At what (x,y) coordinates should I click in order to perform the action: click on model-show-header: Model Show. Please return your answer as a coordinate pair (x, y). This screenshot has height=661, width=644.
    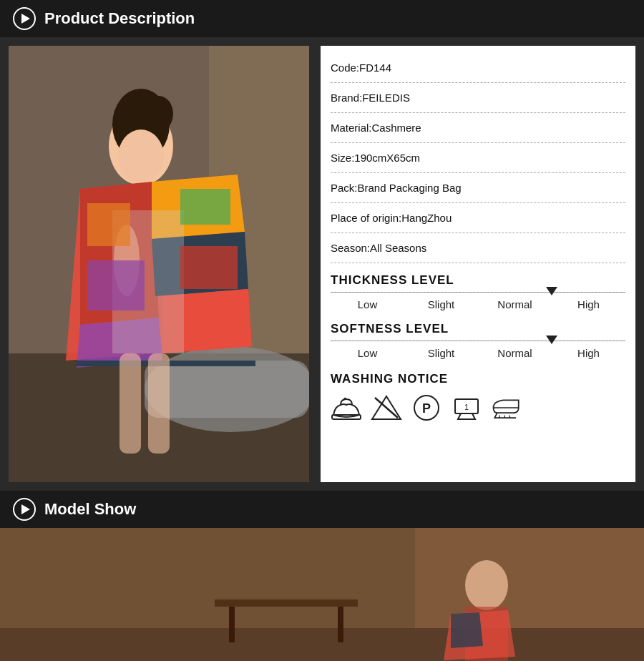
    Looking at the image, I should click on (322, 509).